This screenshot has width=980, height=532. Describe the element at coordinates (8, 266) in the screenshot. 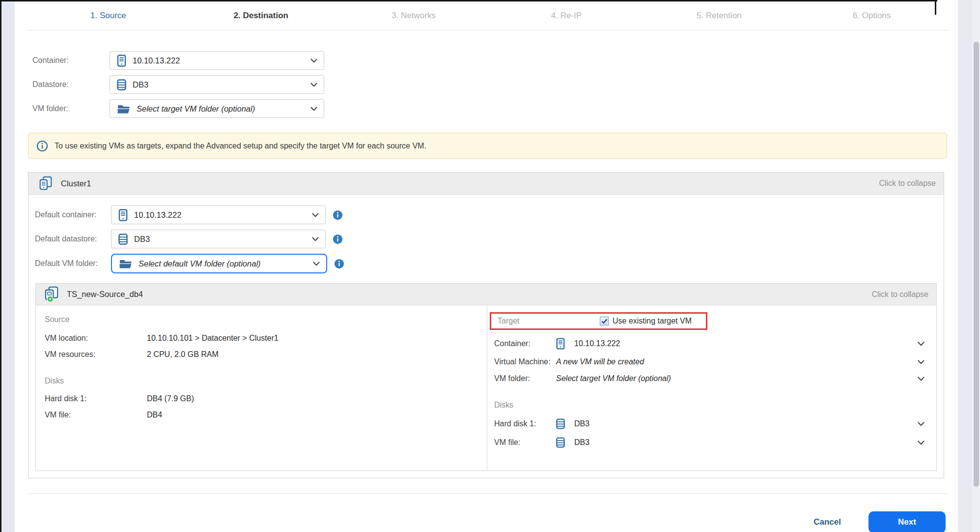

I see `left-gutter` at that location.